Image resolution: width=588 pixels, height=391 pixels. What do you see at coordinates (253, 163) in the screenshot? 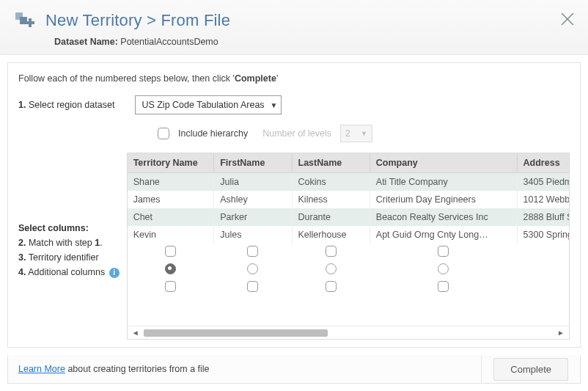
I see `column-header: FirstName` at bounding box center [253, 163].